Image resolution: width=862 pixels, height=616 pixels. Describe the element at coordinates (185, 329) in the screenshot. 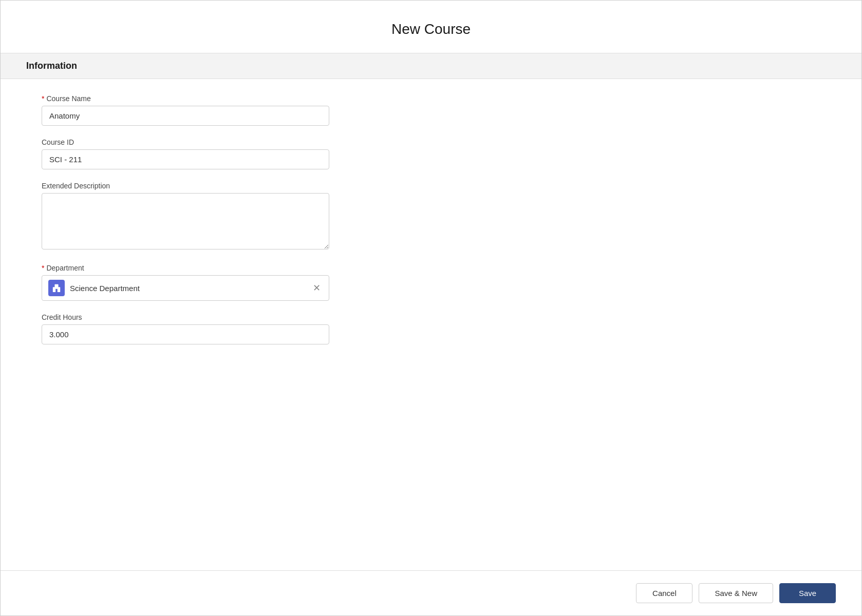

I see `credit-hours-group: Credit Hours` at that location.